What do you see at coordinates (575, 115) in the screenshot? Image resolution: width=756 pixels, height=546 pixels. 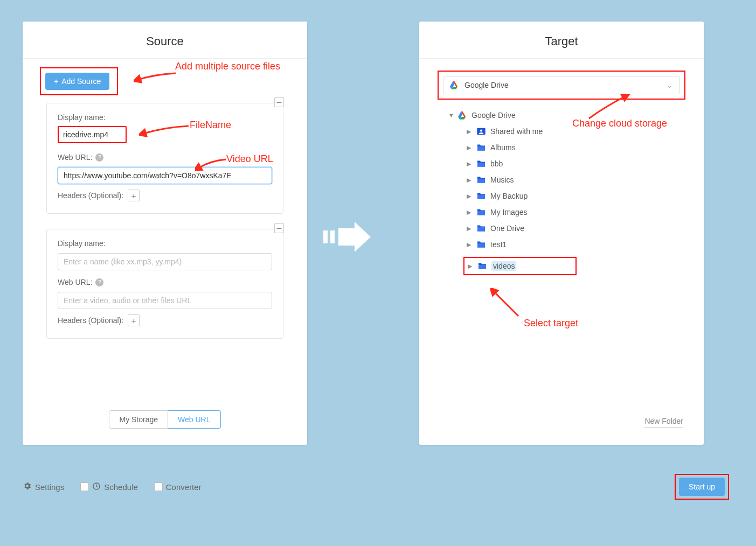 I see `tree-root: ▼ Google Drive` at bounding box center [575, 115].